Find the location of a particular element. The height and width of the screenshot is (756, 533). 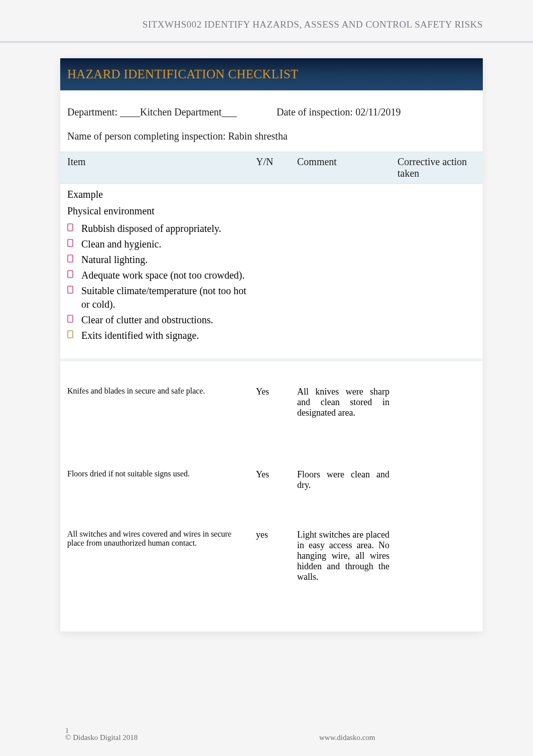

table-header-row: Item Y/N Comment Corrective action taken is located at coordinates (272, 168).